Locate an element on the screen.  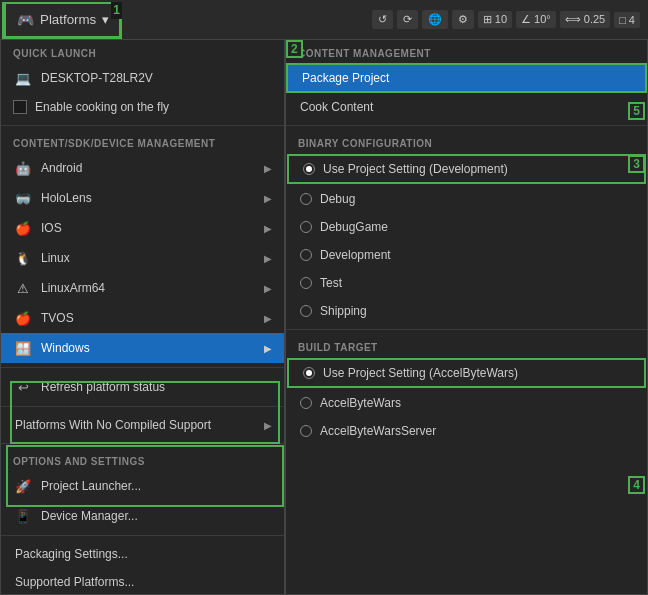
submenu-item-test: Test is located at coordinates (466, 283).